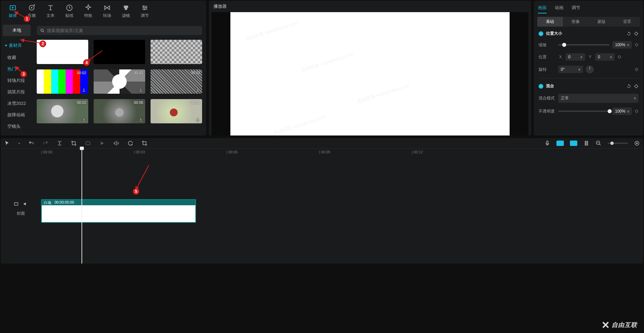 Image resolution: width=644 pixels, height=333 pixels. What do you see at coordinates (417, 152) in the screenshot?
I see `ruler-mark: | 00:12` at bounding box center [417, 152].